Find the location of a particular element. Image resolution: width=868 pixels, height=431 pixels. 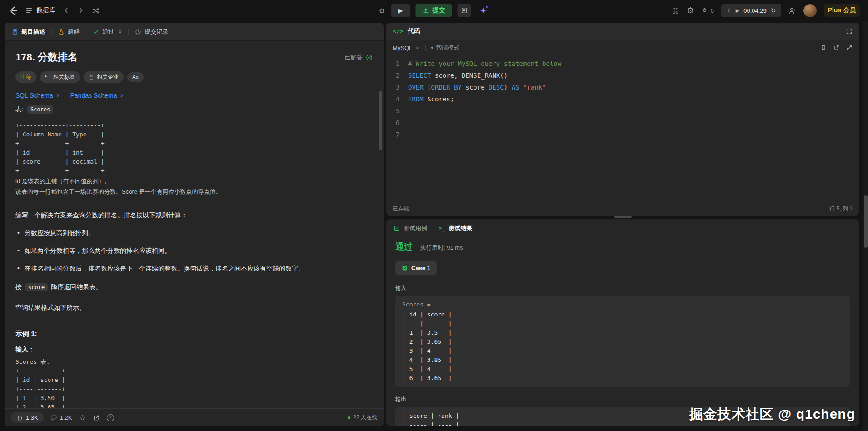

help-button: ? is located at coordinates (110, 418).